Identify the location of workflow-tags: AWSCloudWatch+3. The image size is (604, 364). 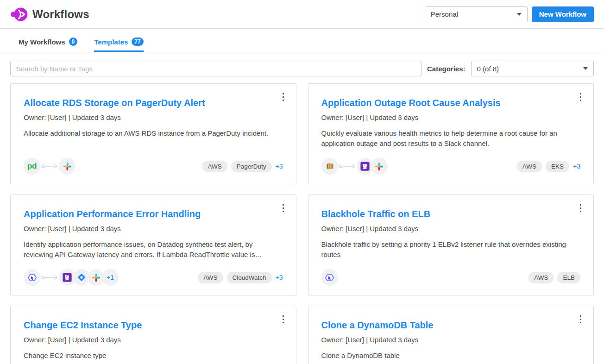
(240, 278).